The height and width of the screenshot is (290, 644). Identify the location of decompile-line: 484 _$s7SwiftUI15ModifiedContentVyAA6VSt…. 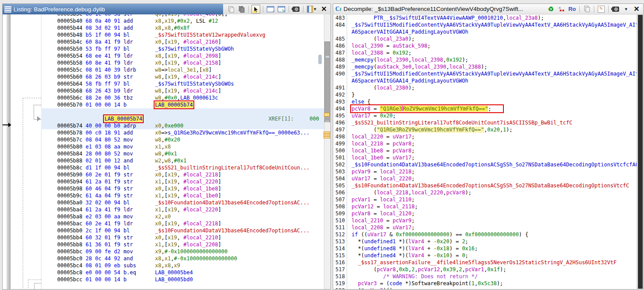
(485, 25).